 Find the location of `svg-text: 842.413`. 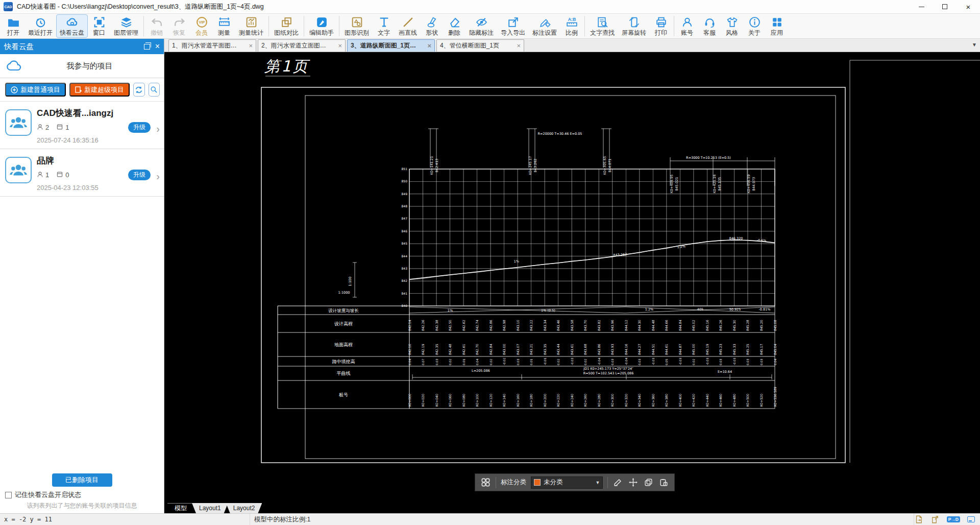

svg-text: 842.413 is located at coordinates (437, 165).